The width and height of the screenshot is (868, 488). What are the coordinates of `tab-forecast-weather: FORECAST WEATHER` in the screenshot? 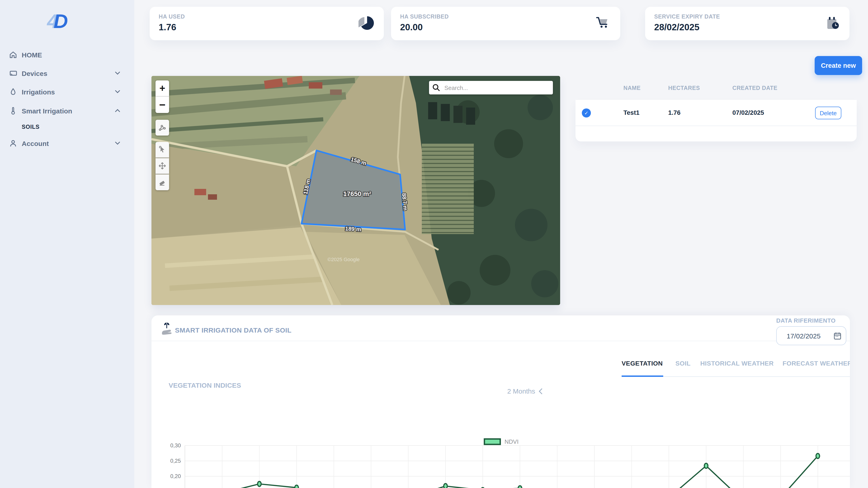 It's located at (816, 363).